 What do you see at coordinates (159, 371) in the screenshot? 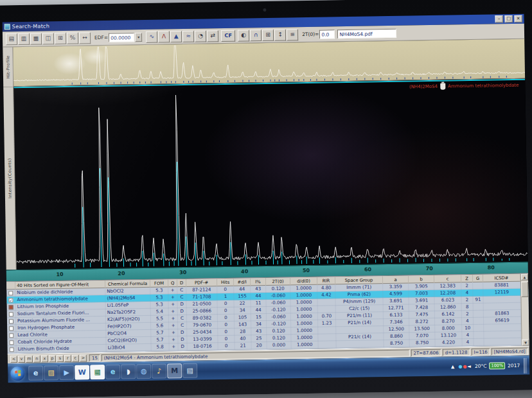
I see `taskbar-music-icon: ♪` at bounding box center [159, 371].